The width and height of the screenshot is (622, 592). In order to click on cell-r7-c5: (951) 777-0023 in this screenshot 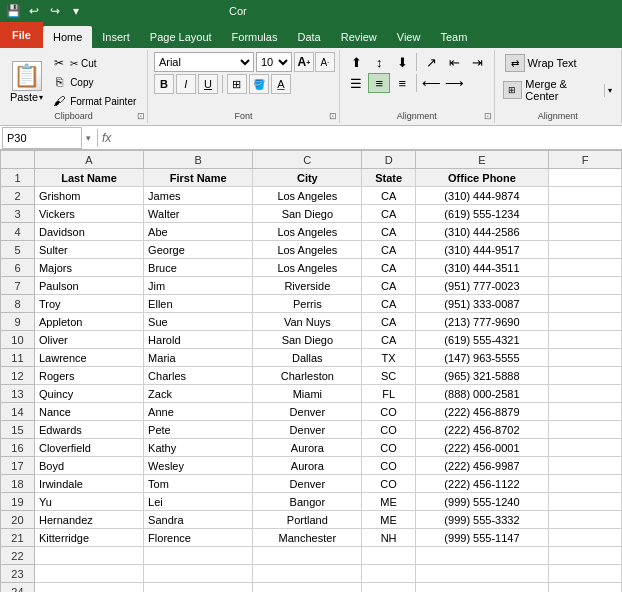, I will do `click(482, 286)`.